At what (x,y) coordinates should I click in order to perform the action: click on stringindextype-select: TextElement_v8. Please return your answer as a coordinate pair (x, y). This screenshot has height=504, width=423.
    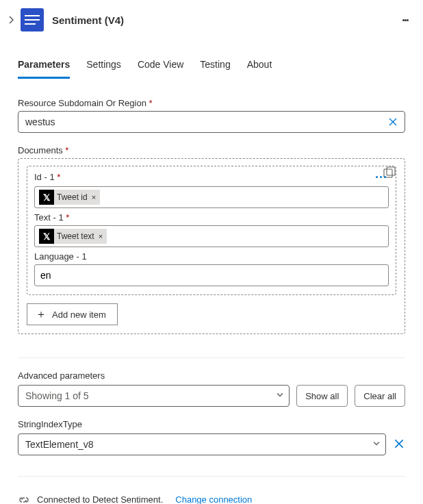
    Looking at the image, I should click on (202, 444).